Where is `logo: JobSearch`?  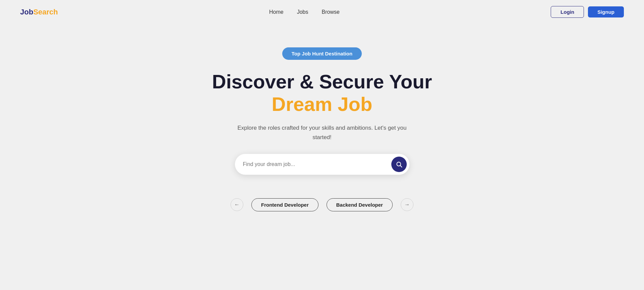
logo: JobSearch is located at coordinates (39, 12).